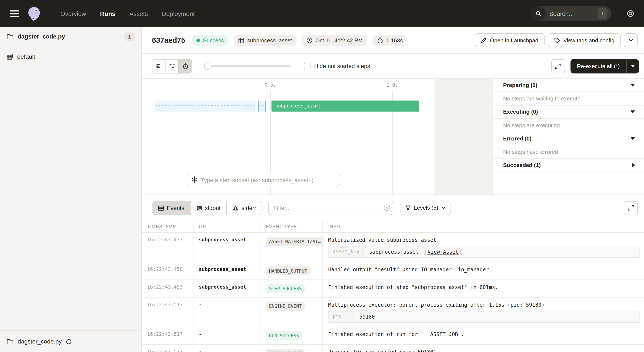 This screenshot has width=644, height=352. Describe the element at coordinates (10, 341) in the screenshot. I see `folder-icon` at that location.